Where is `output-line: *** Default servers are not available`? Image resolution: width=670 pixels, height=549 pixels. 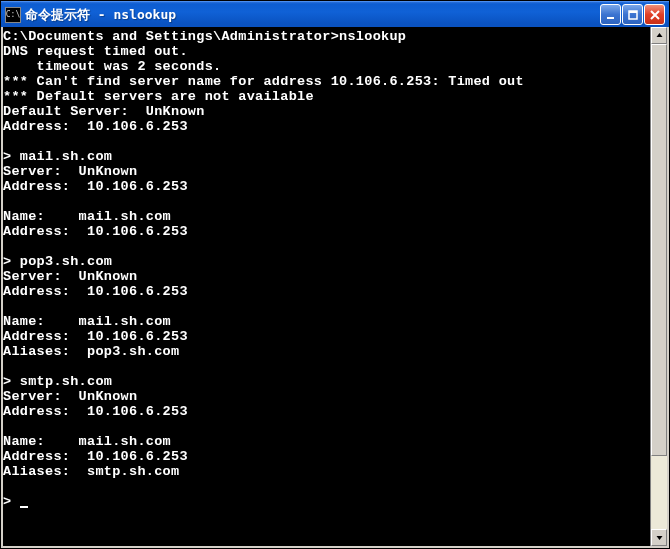
output-line: *** Default servers are not available is located at coordinates (158, 96).